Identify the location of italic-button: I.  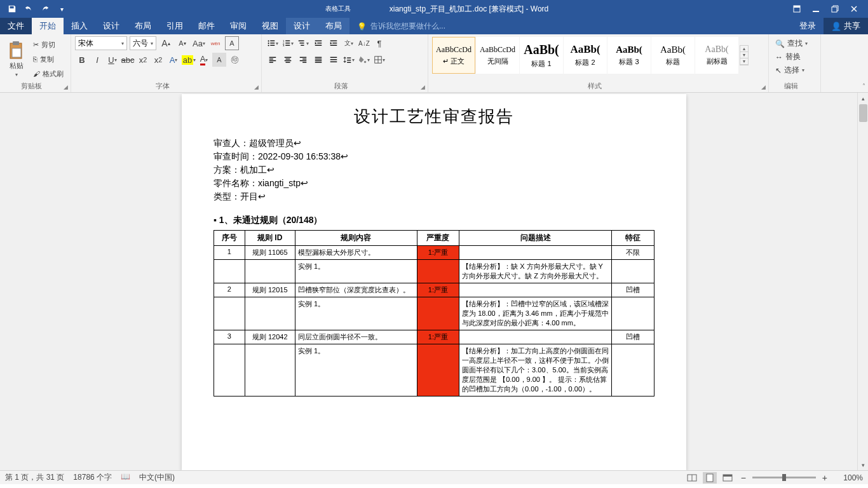
(97, 60).